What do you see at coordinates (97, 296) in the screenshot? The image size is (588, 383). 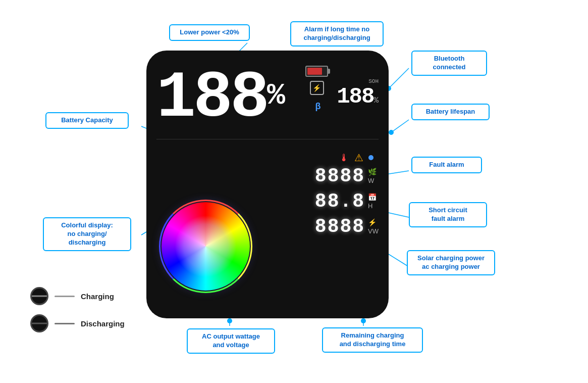 I see `charging-label: Charging` at bounding box center [97, 296].